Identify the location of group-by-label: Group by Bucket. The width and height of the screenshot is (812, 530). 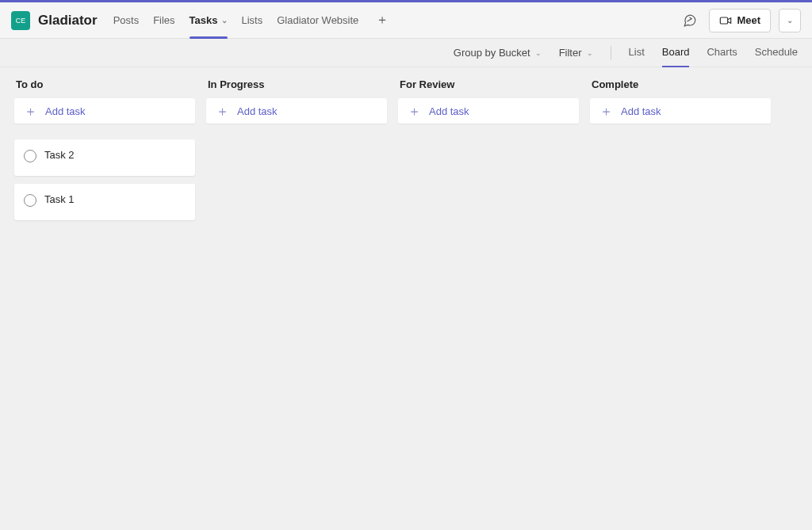
(492, 52).